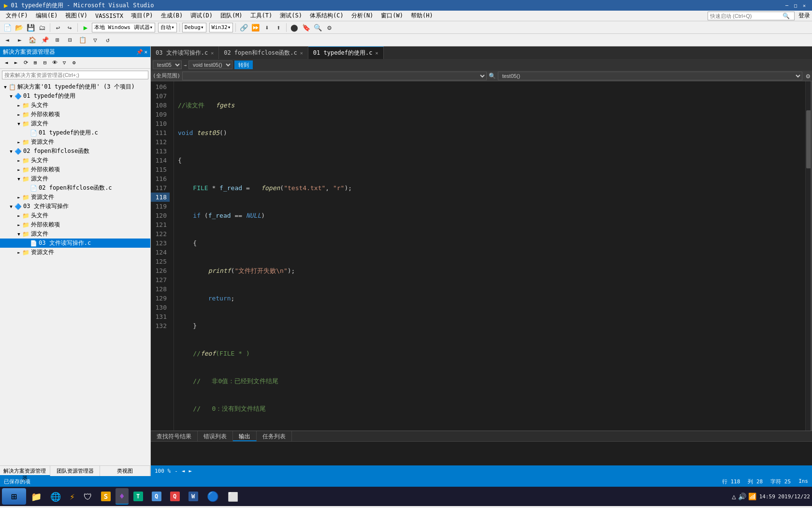 Image resolution: width=812 pixels, height=508 pixels. I want to click on function-scope-dropdown: test05(), so click(650, 76).